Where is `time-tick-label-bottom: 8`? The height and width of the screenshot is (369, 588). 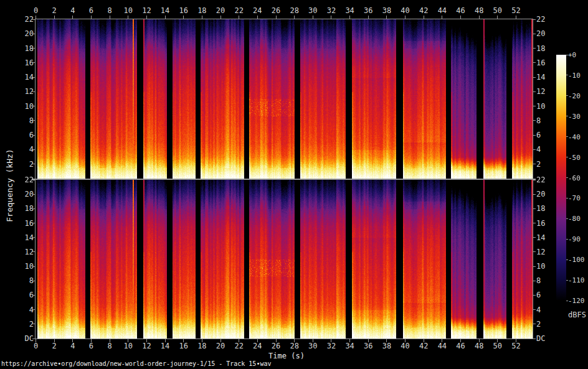 time-tick-label-bottom: 8 is located at coordinates (110, 346).